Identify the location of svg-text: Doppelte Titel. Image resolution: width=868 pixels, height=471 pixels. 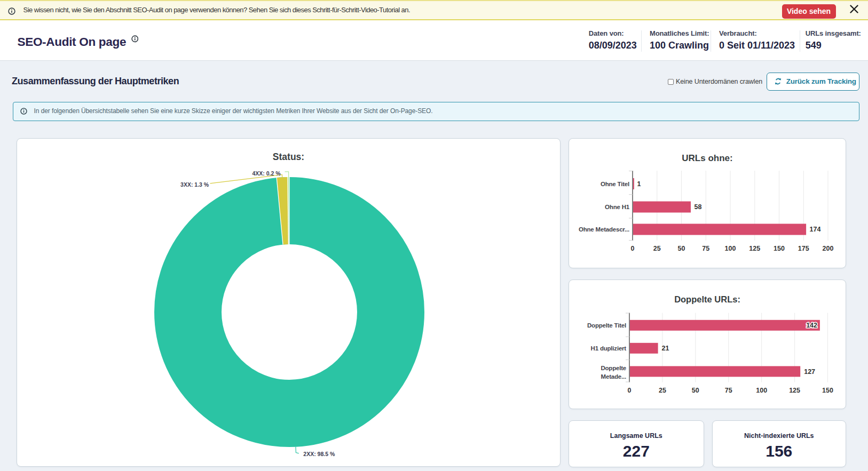
(606, 325).